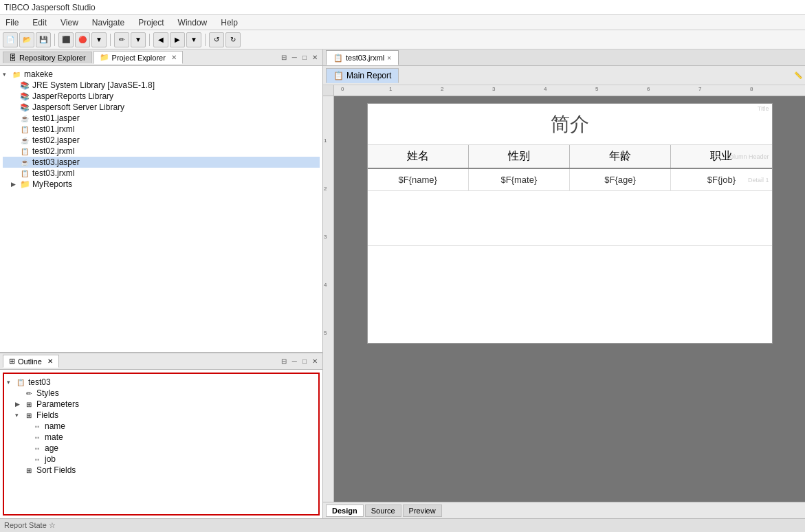  What do you see at coordinates (325, 285) in the screenshot?
I see `ruler-v-4: 4` at bounding box center [325, 285].